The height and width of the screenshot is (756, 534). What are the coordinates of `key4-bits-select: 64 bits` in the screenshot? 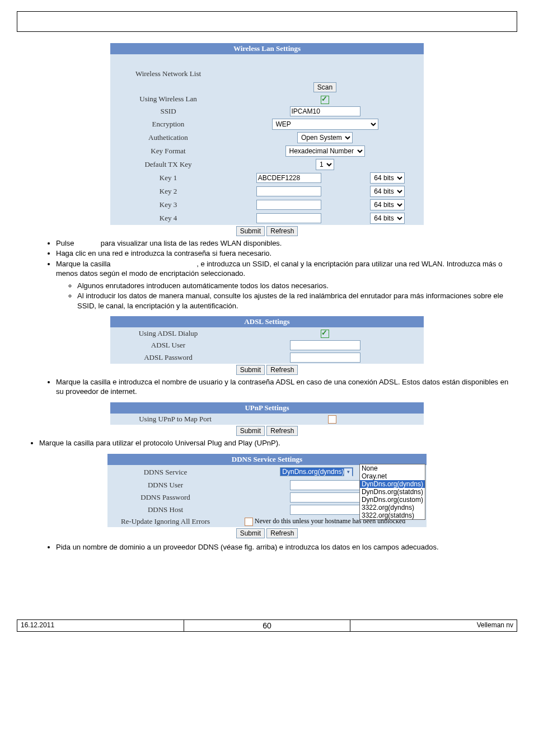 It's located at (387, 218).